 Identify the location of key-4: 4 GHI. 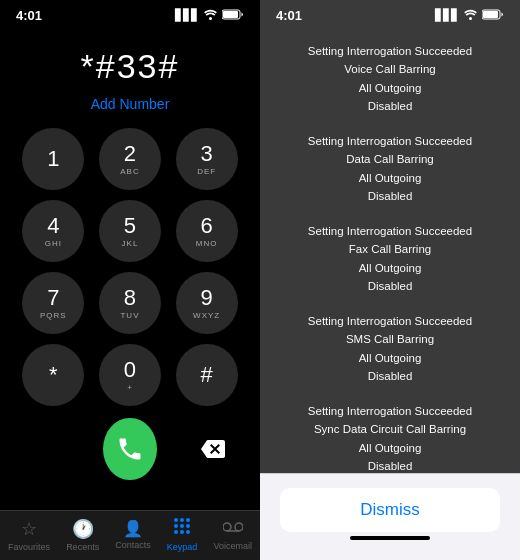
(53, 231).